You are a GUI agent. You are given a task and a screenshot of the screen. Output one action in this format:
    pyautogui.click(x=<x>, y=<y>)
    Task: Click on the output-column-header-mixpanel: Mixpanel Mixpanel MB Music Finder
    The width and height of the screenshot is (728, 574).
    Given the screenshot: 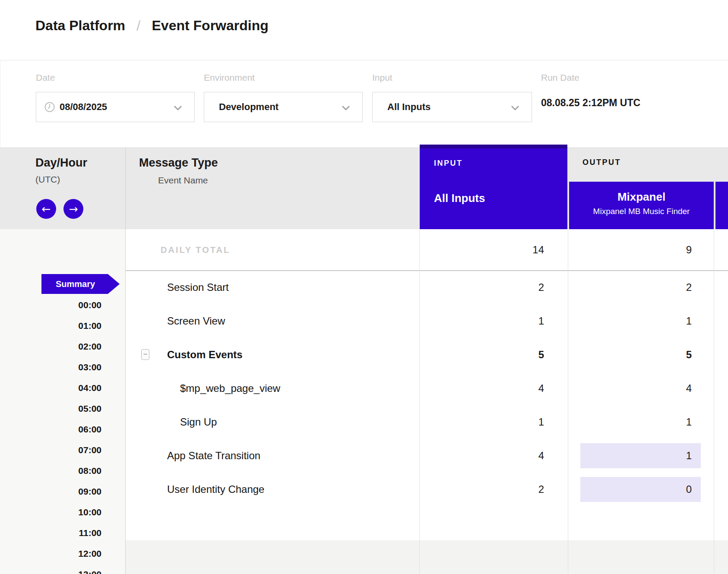 What is the action you would take?
    pyautogui.click(x=642, y=205)
    